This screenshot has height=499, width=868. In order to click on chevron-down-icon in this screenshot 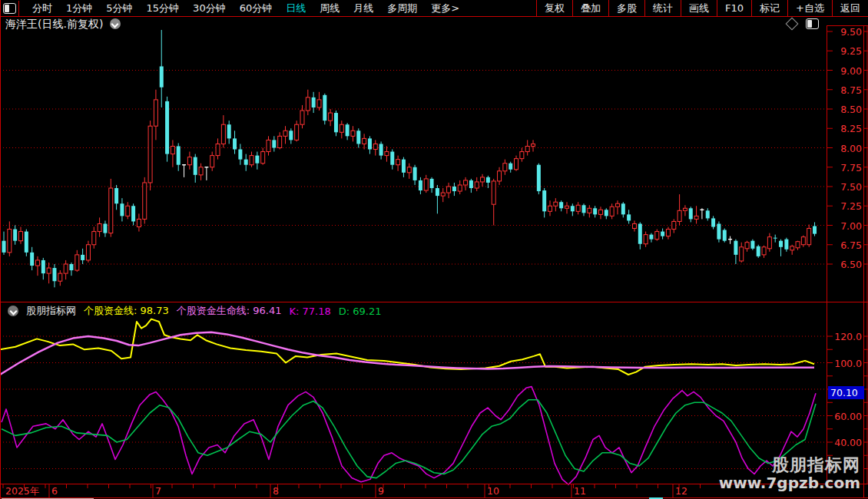, I will do `click(115, 24)`.